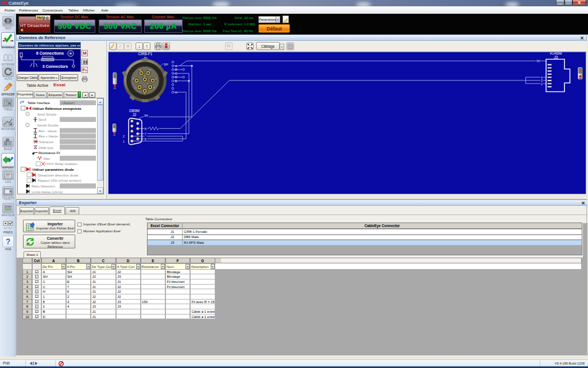 This screenshot has height=368, width=588. Describe the element at coordinates (50, 53) in the screenshot. I see `svg-text: 6 Connections` at that location.